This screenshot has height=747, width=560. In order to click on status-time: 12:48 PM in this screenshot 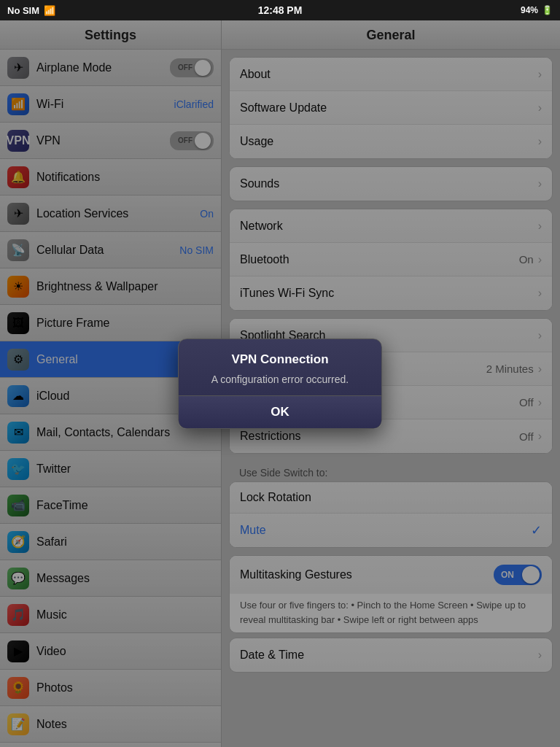, I will do `click(280, 10)`.